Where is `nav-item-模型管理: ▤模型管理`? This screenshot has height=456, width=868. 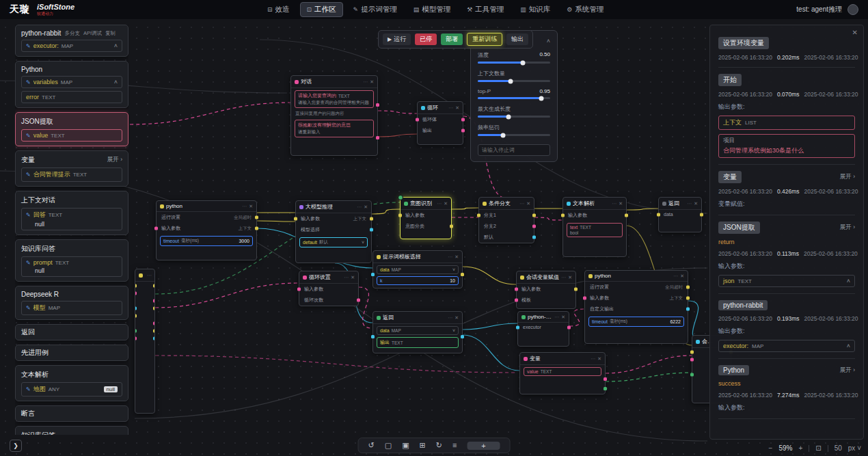 nav-item-模型管理: ▤模型管理 is located at coordinates (432, 10).